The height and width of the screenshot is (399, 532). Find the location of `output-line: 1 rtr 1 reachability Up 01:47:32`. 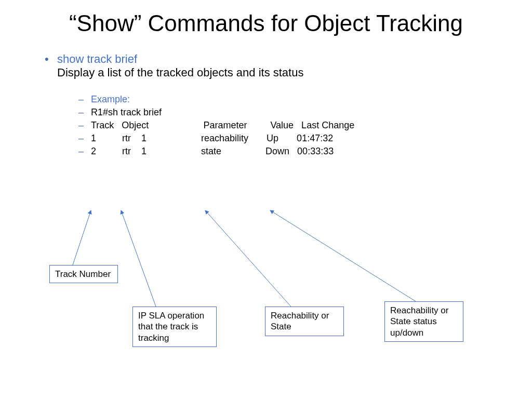

output-line: 1 rtr 1 reachability Up 01:47:32 is located at coordinates (312, 138).